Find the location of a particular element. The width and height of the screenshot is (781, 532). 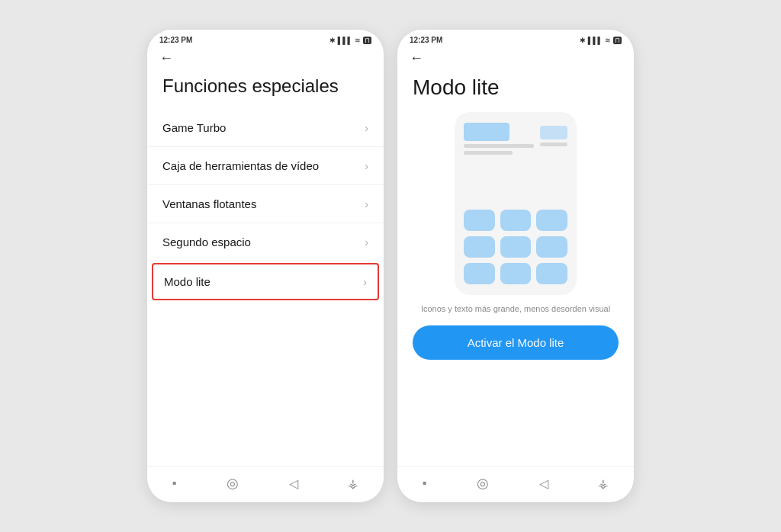

menu-item-label-caja: Caja de herramientas de vídeo is located at coordinates (241, 166).